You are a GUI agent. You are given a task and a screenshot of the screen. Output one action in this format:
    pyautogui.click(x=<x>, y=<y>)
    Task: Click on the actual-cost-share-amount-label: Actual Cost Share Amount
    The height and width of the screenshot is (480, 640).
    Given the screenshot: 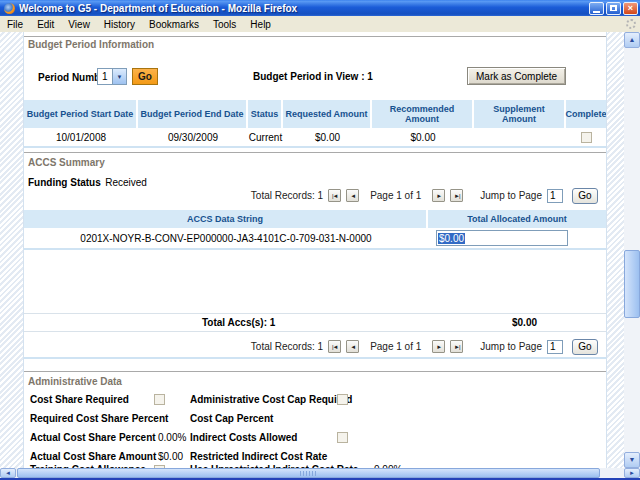 What is the action you would take?
    pyautogui.click(x=93, y=456)
    